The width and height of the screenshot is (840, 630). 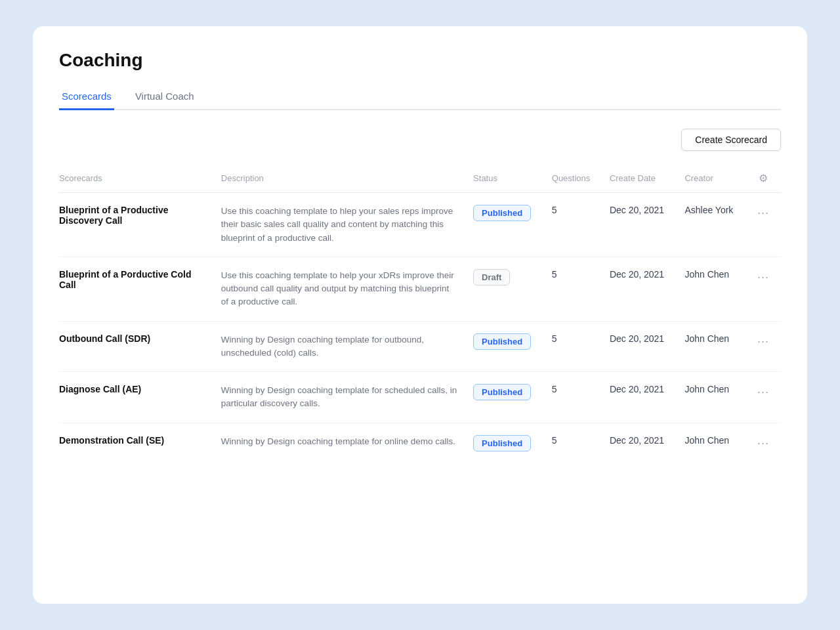 What do you see at coordinates (711, 225) in the screenshot?
I see `row-creator: Ashlee York` at bounding box center [711, 225].